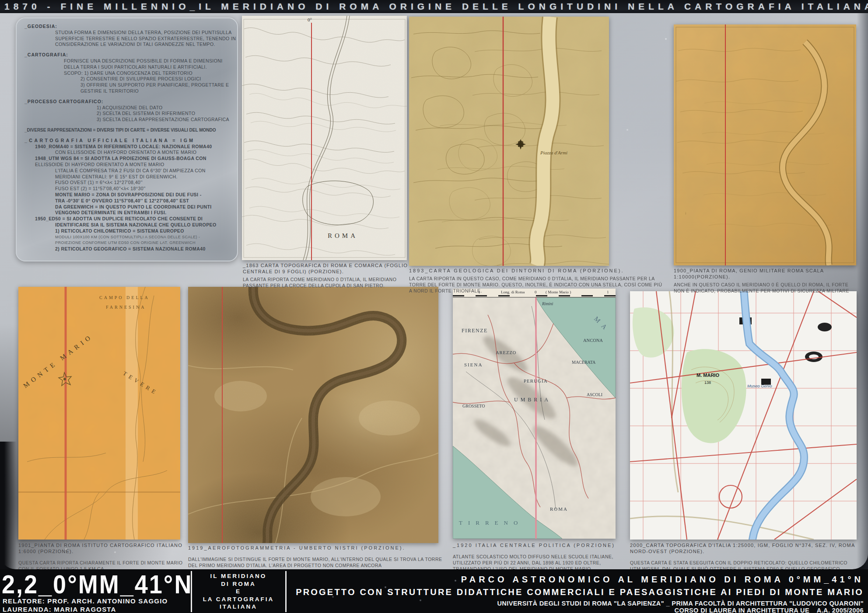 The width and height of the screenshot is (868, 613). I want to click on left-shadow-edge, so click(8, 505).